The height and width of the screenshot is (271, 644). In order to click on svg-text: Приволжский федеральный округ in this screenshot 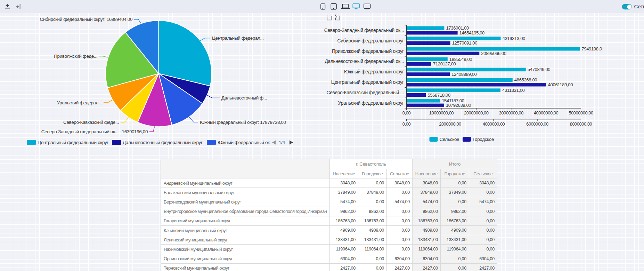, I will do `click(368, 51)`.